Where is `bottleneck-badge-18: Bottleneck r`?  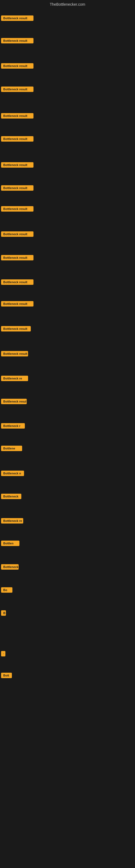 bottleneck-badge-18: Bottleneck r is located at coordinates (13, 426).